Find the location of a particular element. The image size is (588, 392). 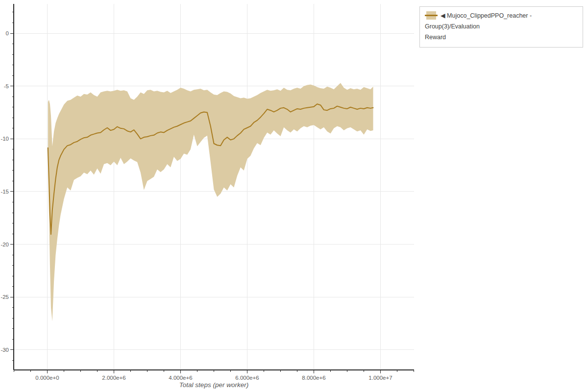

y-tick-label: 0 is located at coordinates (7, 33).